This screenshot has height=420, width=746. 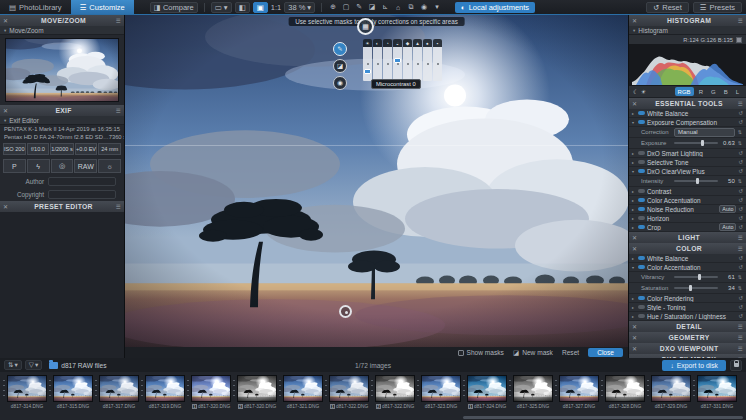 What do you see at coordinates (495, 8) in the screenshot?
I see `local-adjustments-button: ◐ Local adjustments` at bounding box center [495, 8].